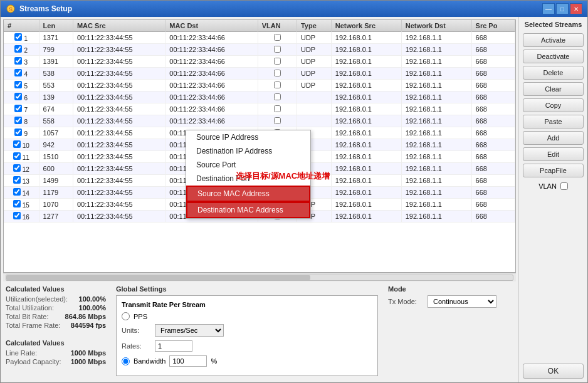 This screenshot has height=383, width=588. Describe the element at coordinates (56, 109) in the screenshot. I see `cell-len: 674` at that location.